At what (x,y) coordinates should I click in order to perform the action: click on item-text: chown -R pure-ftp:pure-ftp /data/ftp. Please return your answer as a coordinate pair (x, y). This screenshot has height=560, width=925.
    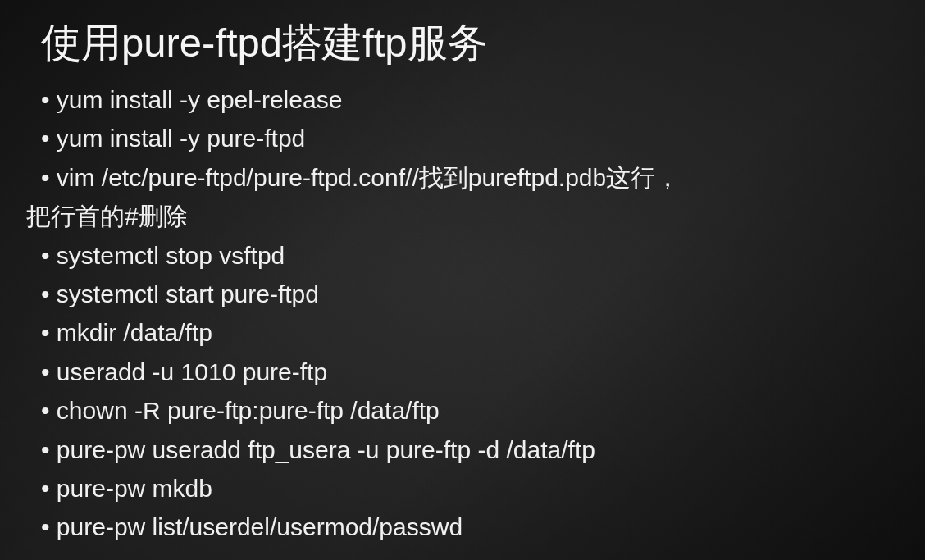
    Looking at the image, I should click on (248, 410).